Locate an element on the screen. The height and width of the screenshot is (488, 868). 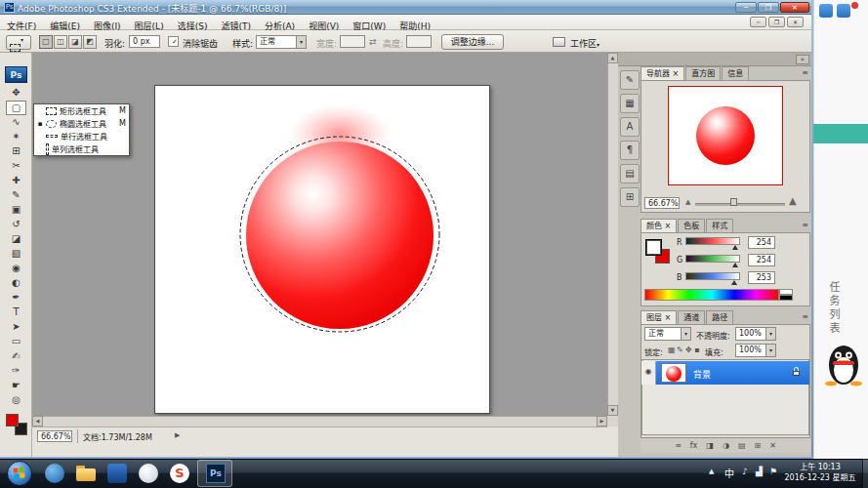
tab-channels: 通道 is located at coordinates (691, 317).